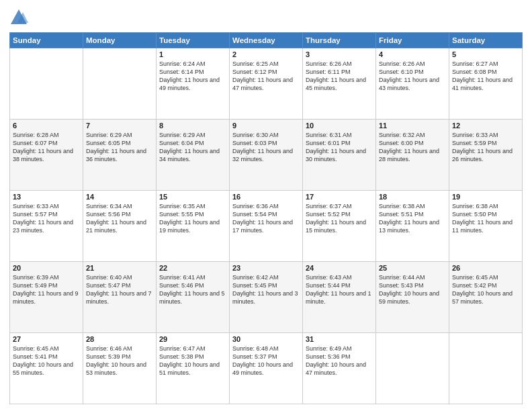 This screenshot has width=532, height=411. Describe the element at coordinates (339, 54) in the screenshot. I see `day-number: 3` at that location.